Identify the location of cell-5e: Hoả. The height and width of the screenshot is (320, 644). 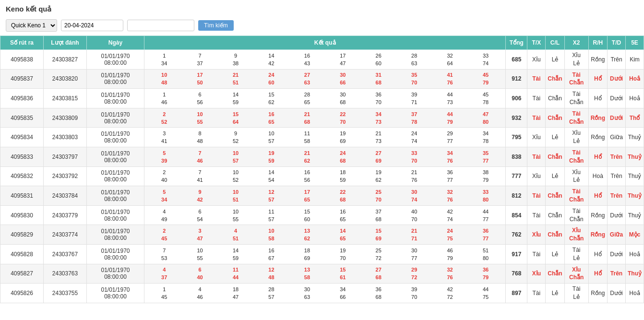
(635, 79).